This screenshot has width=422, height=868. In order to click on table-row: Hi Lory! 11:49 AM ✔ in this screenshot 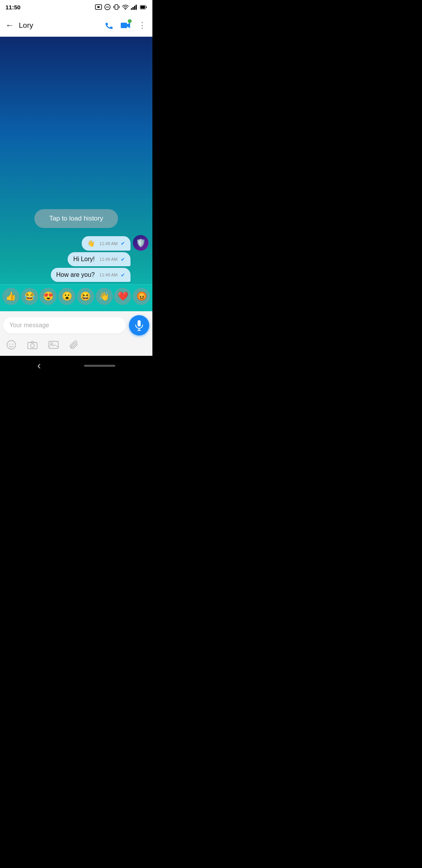, I will do `click(76, 259)`.